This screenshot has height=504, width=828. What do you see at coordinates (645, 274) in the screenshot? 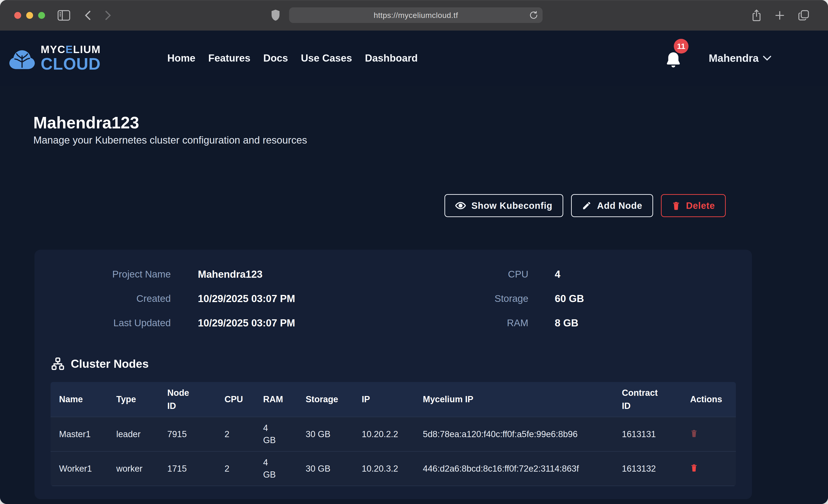
I see `cpu-value: 4` at bounding box center [645, 274].